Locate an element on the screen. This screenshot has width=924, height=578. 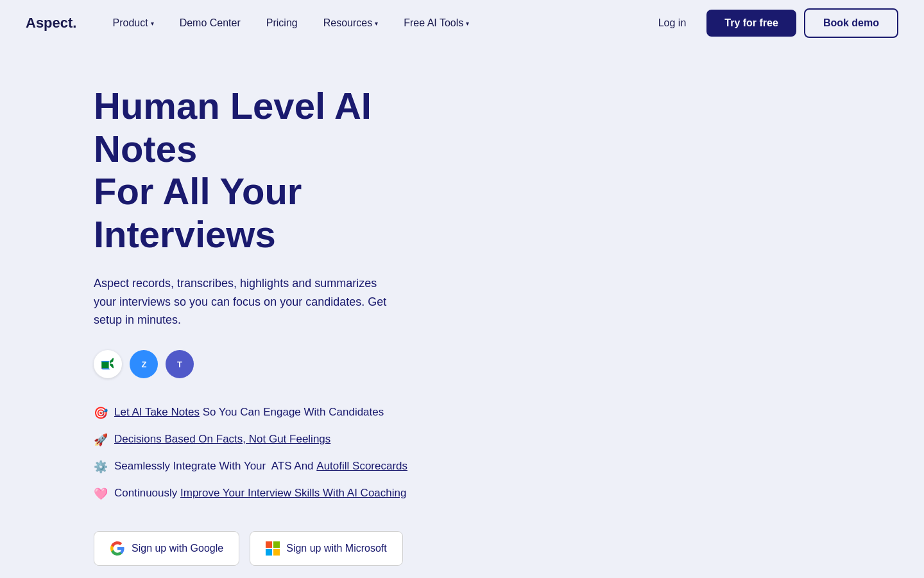
feature-item-coaching: 🩷 Continuously Improve Your Interview Sk… is located at coordinates (462, 494).